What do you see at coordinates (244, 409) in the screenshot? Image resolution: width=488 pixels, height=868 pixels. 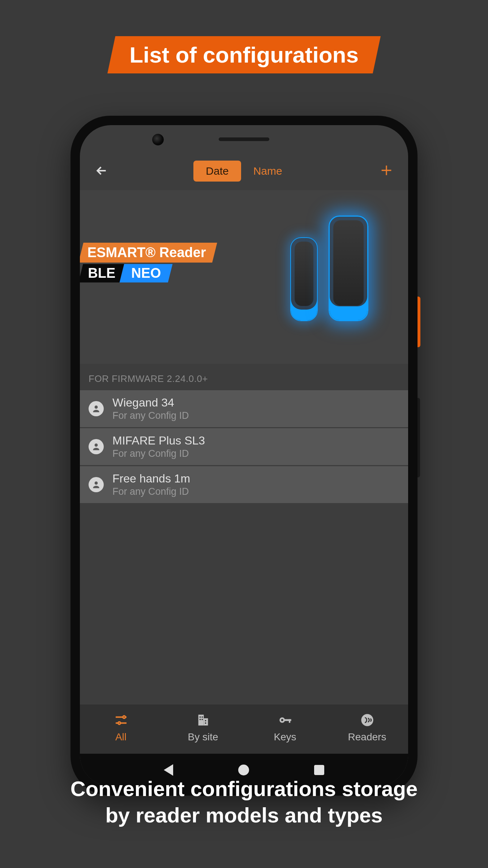 I see `config-item: Wiegand 34 For any Config ID` at bounding box center [244, 409].